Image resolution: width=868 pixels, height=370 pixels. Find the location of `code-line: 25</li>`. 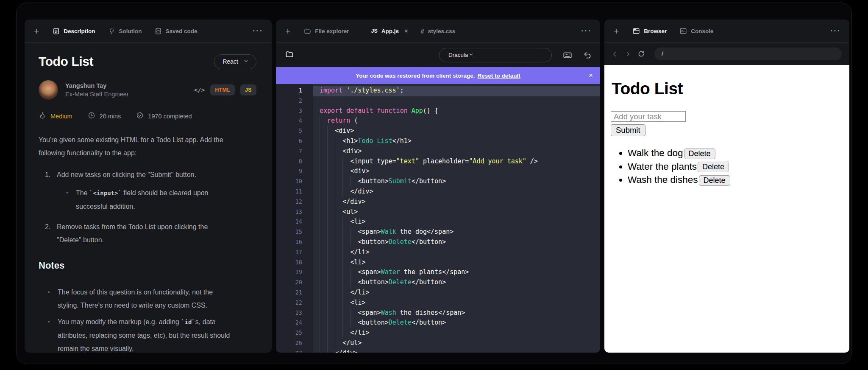

code-line: 25</li> is located at coordinates (438, 333).